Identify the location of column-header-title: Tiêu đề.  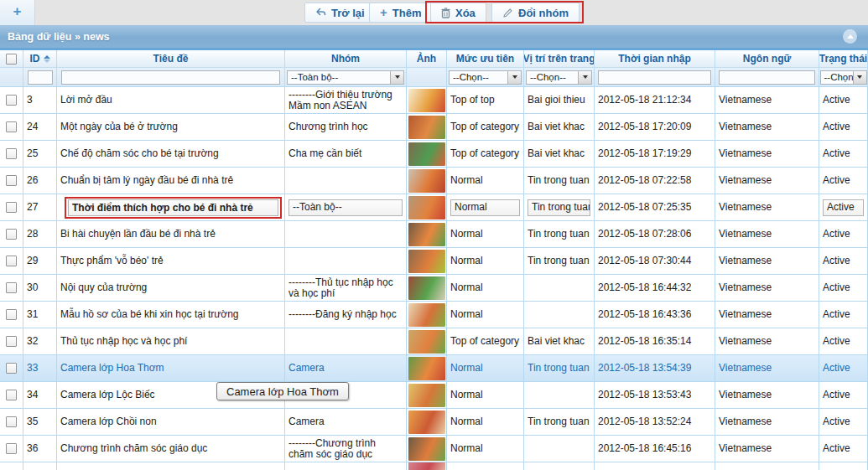
(171, 59).